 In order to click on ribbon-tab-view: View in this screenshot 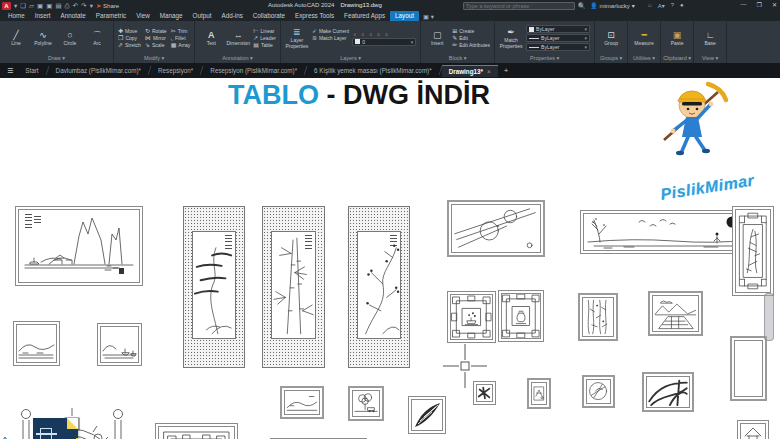, I will do `click(143, 16)`.